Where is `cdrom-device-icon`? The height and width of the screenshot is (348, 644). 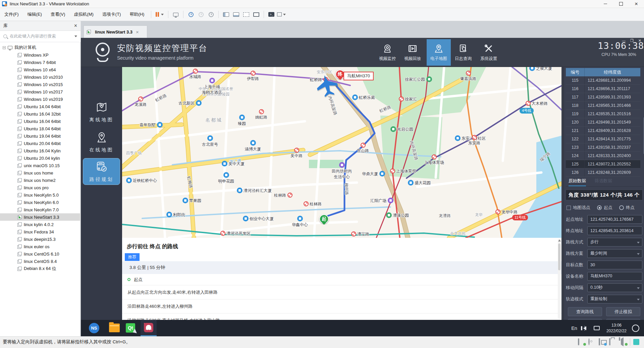 cdrom-device-icon is located at coordinates (592, 342).